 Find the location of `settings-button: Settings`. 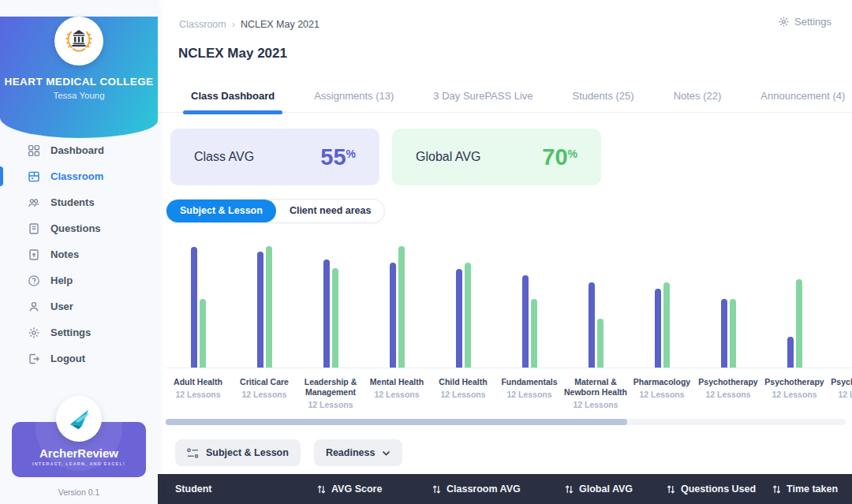

settings-button: Settings is located at coordinates (805, 22).